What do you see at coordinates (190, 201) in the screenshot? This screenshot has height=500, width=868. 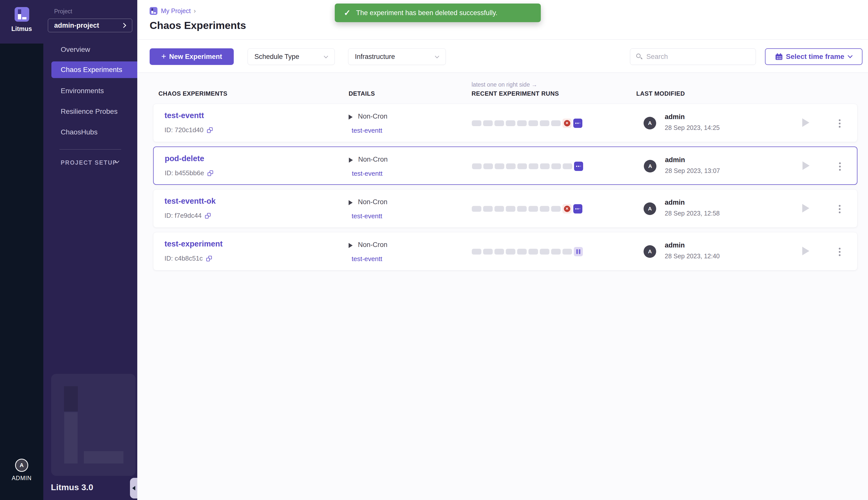 I see `experiment-name-link: test-eventt-ok` at bounding box center [190, 201].